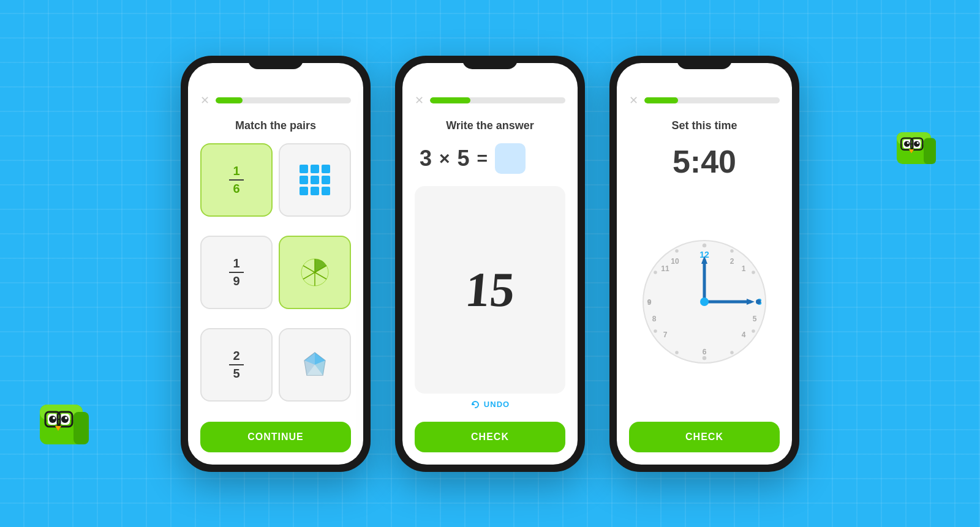  I want to click on equation-right: 5, so click(464, 159).